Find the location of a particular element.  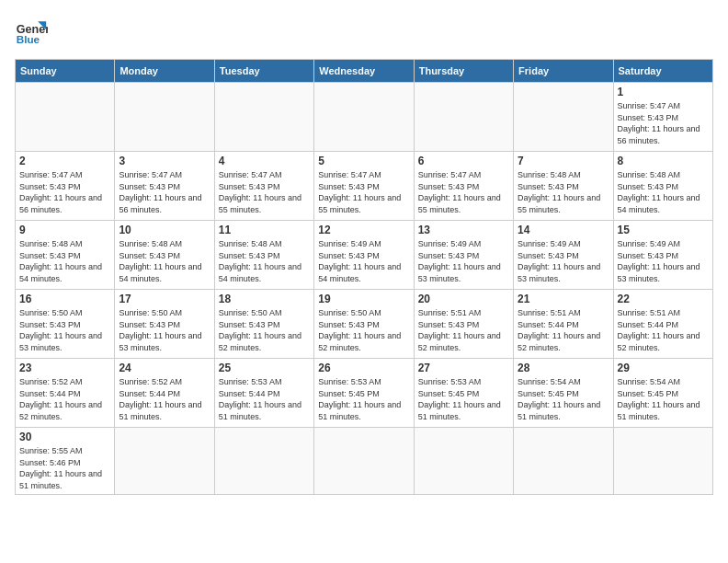

day-number: 5 is located at coordinates (364, 161).